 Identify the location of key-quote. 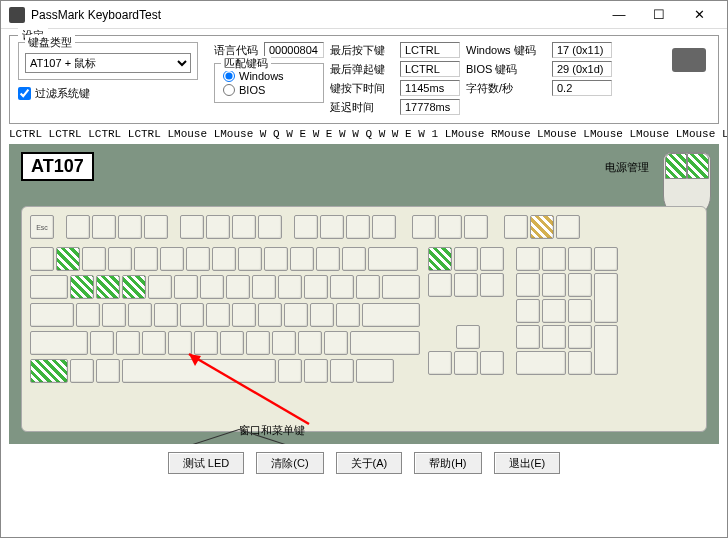
(348, 315).